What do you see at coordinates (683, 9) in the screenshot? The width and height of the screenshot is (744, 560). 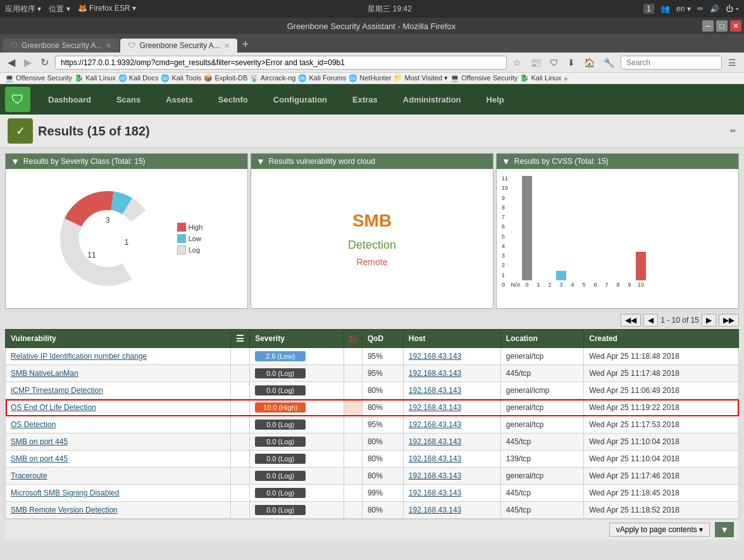 I see `os-language-menu: en ▾` at bounding box center [683, 9].